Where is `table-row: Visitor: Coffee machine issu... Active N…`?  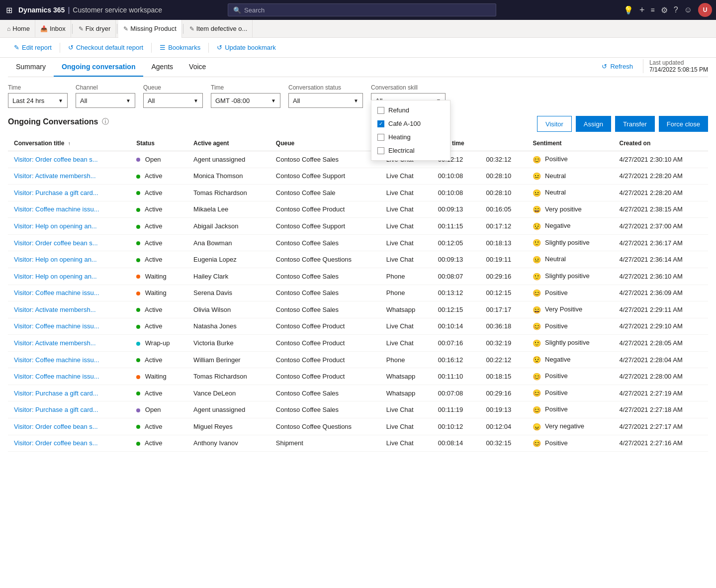
table-row: Visitor: Coffee machine issu... Active N… is located at coordinates (358, 326).